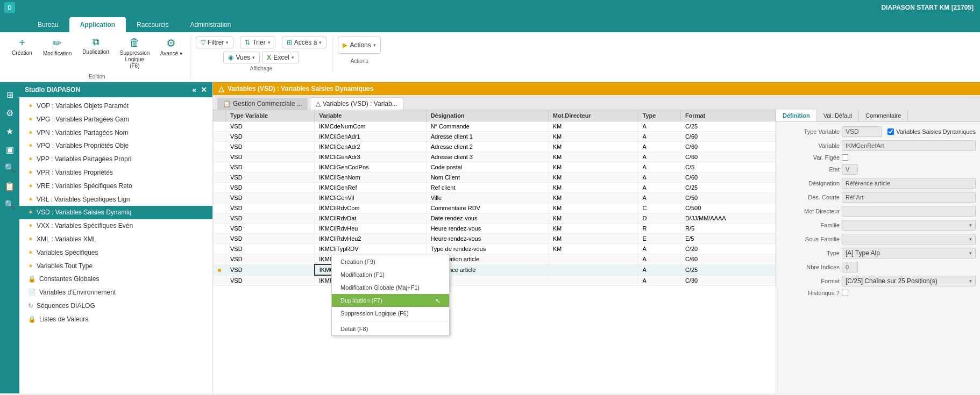 This screenshot has width=980, height=395. Describe the element at coordinates (495, 188) in the screenshot. I see `table-row: VSD IKMCliGenRef Ref client KM A C/25` at that location.